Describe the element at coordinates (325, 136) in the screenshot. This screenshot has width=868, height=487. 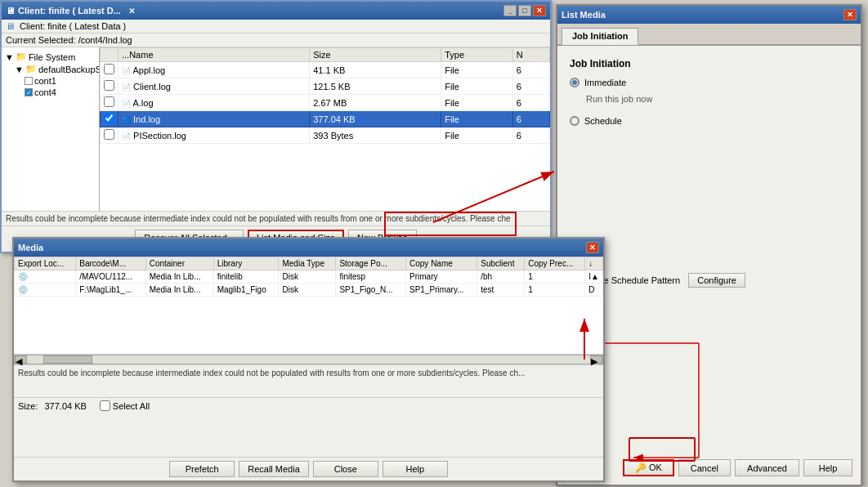
I see `table-row: 📄 PISection.log 393 Bytes File 6` at that location.